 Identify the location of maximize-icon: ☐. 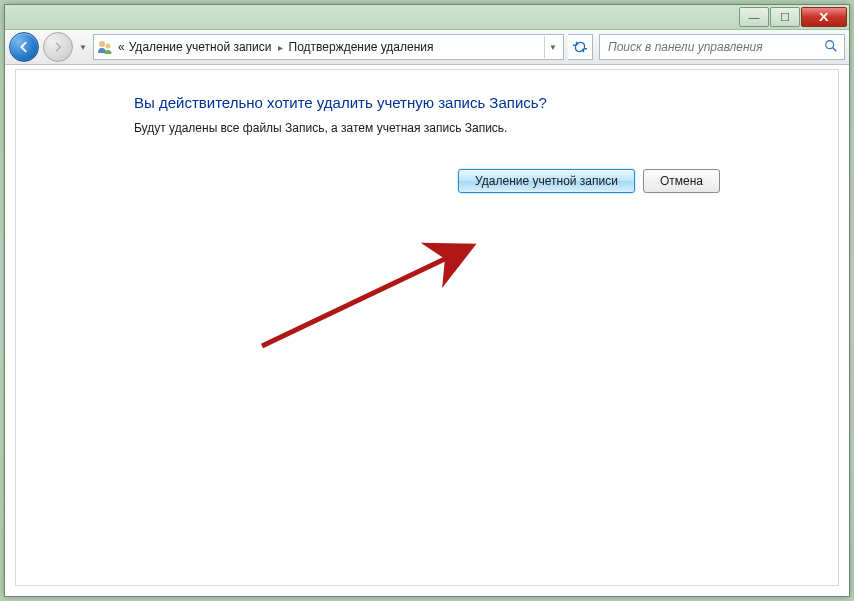
(785, 18).